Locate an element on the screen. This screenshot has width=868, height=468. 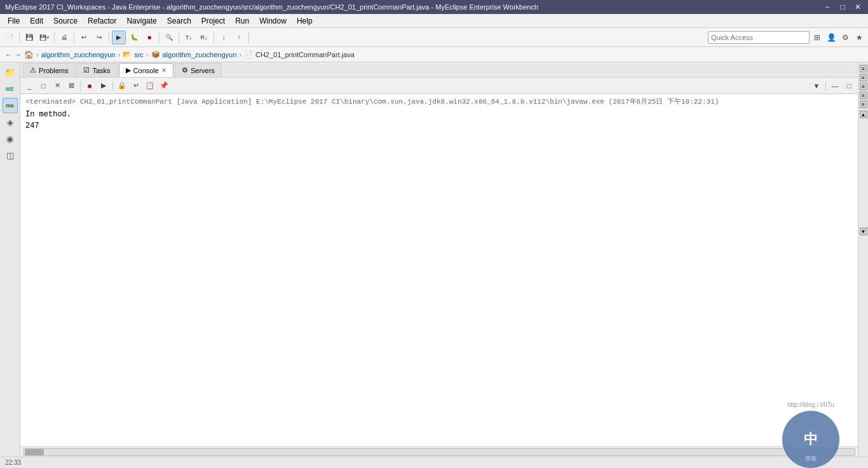
next-annotation: ↓ is located at coordinates (224, 38).